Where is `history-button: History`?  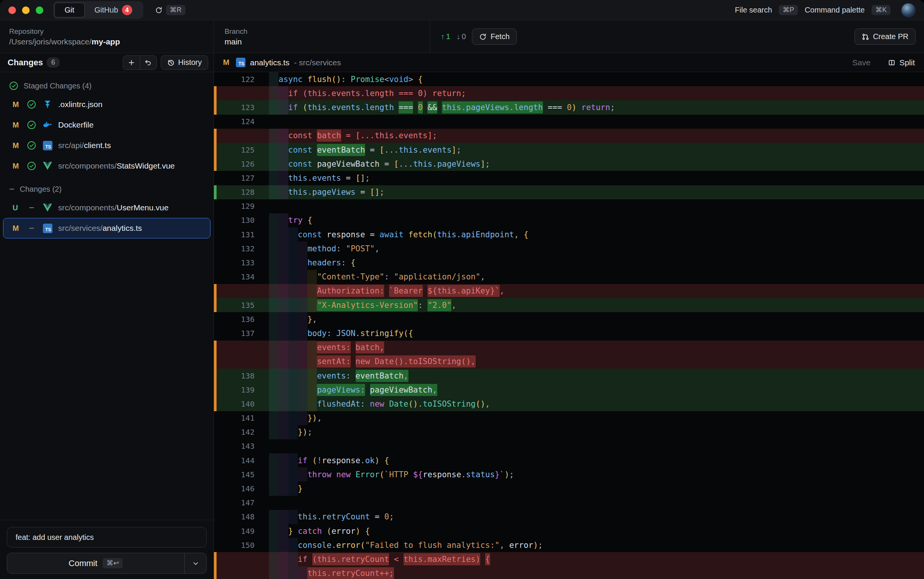 history-button: History is located at coordinates (185, 63).